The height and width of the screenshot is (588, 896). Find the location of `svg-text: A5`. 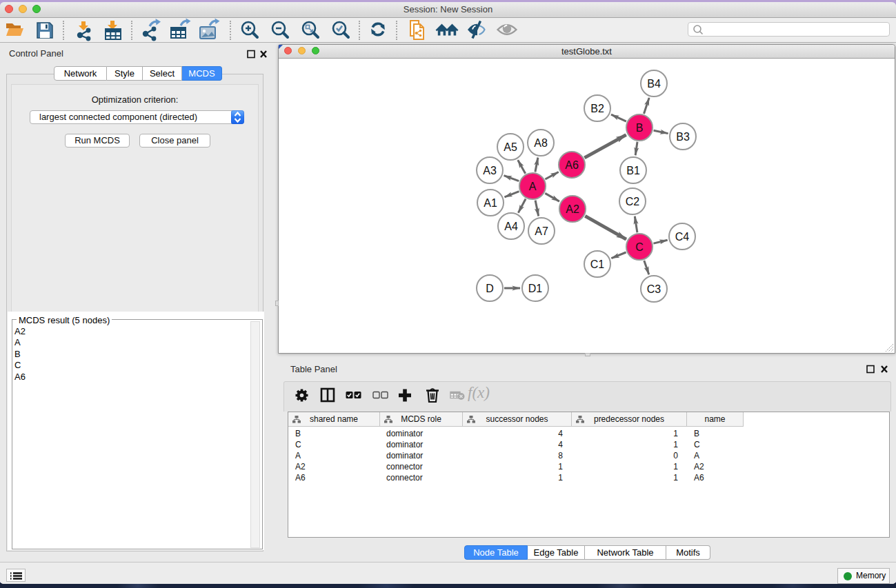

svg-text: A5 is located at coordinates (510, 148).